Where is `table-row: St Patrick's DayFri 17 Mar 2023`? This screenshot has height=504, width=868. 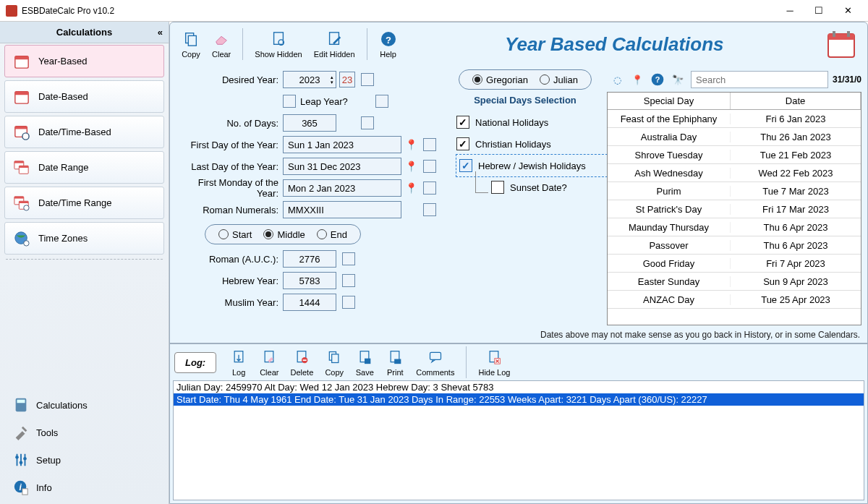 table-row: St Patrick's DayFri 17 Mar 2023 is located at coordinates (734, 210).